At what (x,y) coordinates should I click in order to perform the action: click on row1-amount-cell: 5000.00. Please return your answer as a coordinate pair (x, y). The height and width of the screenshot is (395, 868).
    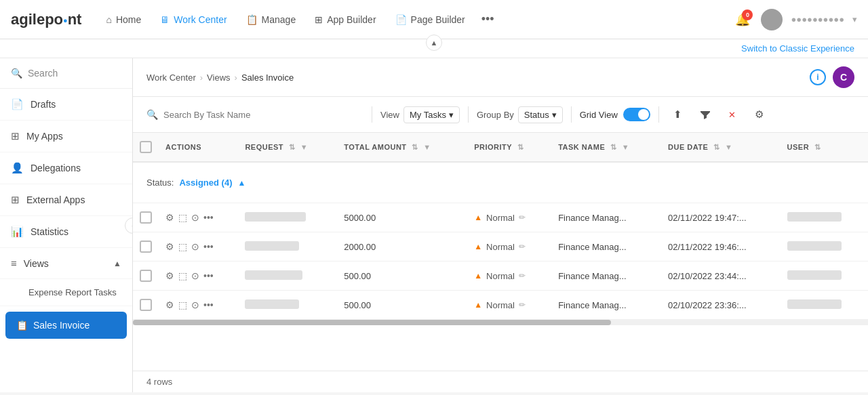
    Looking at the image, I should click on (402, 218).